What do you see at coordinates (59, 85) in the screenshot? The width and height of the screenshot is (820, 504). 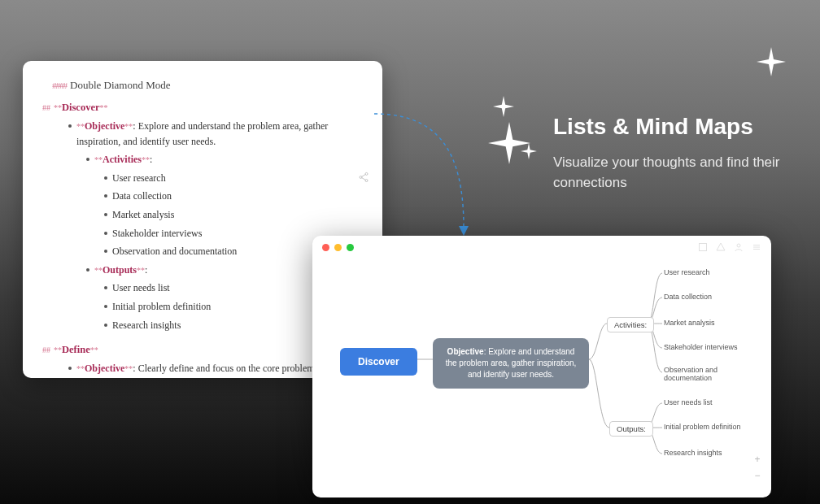 I see `heading-marker: ####` at bounding box center [59, 85].